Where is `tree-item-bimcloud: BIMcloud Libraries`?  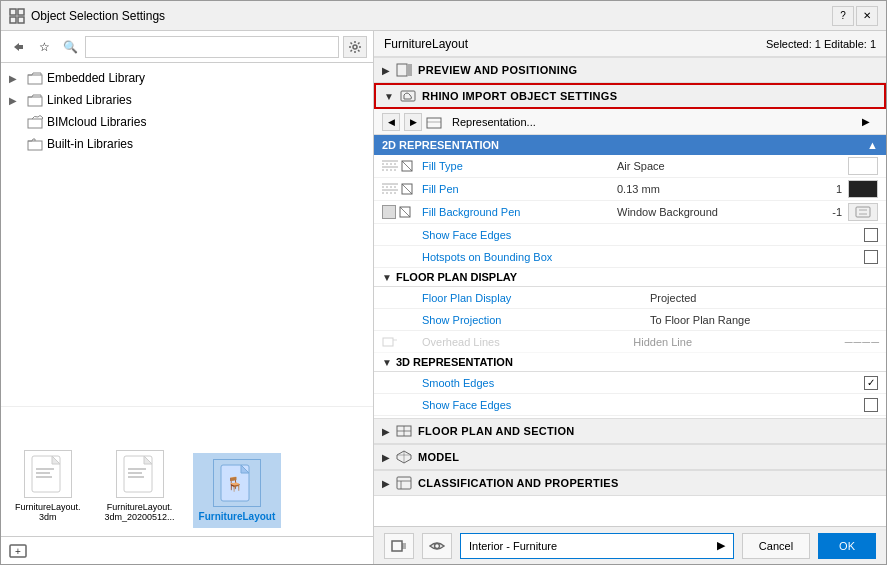 tree-item-bimcloud: BIMcloud Libraries is located at coordinates (187, 122).